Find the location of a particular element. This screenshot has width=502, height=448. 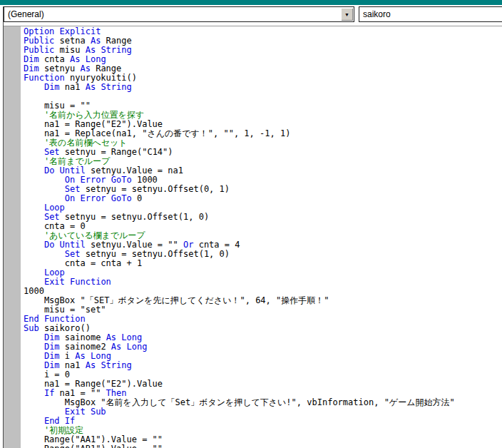

code-line: Set setnyu = setnyu.Offset(1, 0) is located at coordinates (262, 217).